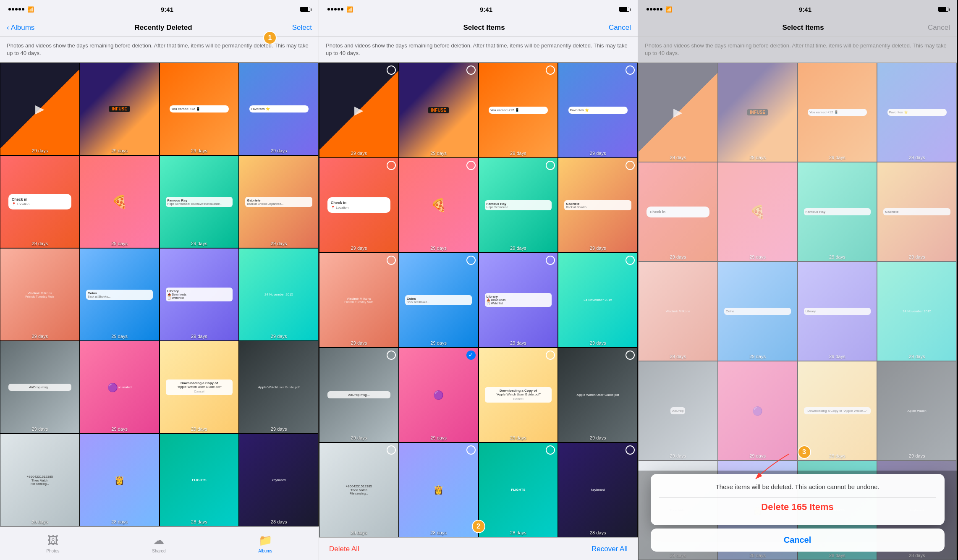 This screenshot has width=958, height=560. Describe the element at coordinates (439, 300) in the screenshot. I see `grid-cell-2-3-2: CoinsBack at Shokko... 29 days` at that location.